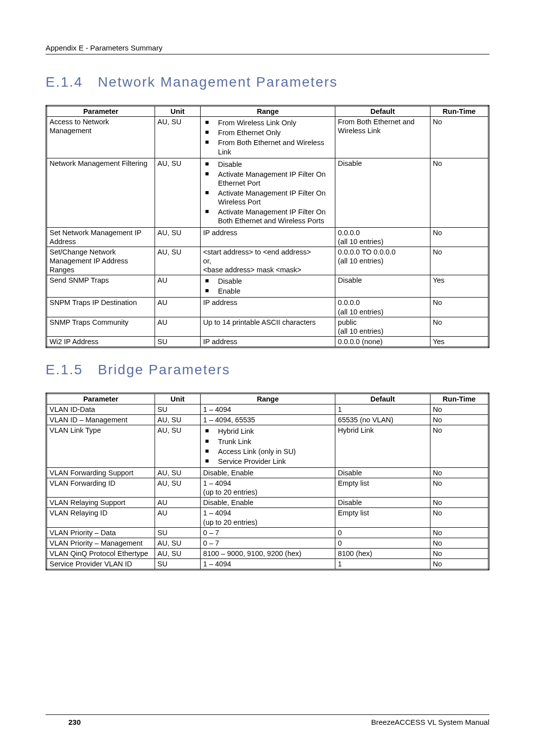  I want to click on cell-parameter: VLAN Link Type, so click(101, 447).